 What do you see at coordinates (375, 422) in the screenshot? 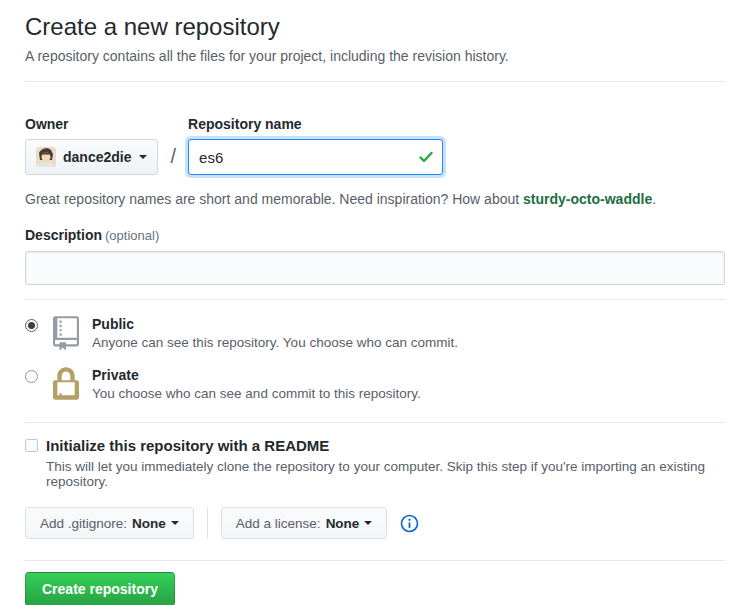
I see `visibility-divider` at bounding box center [375, 422].